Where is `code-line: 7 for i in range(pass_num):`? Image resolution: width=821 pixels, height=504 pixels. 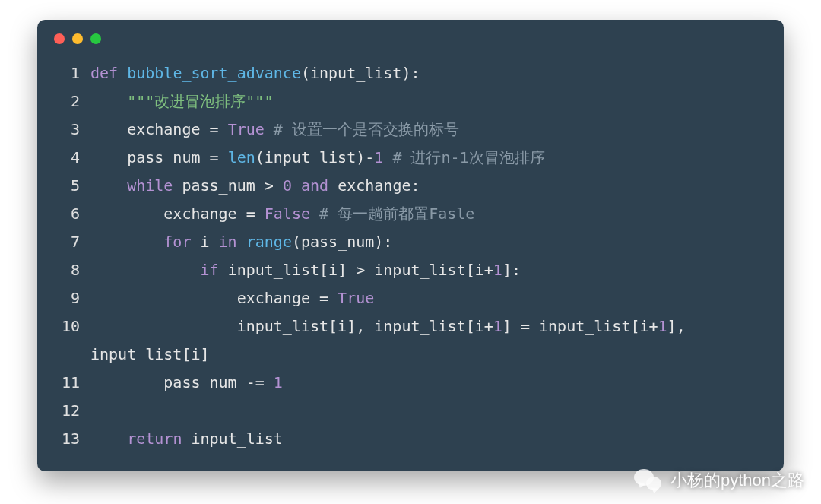
code-line: 7 for i in range(pass_num): is located at coordinates (410, 242).